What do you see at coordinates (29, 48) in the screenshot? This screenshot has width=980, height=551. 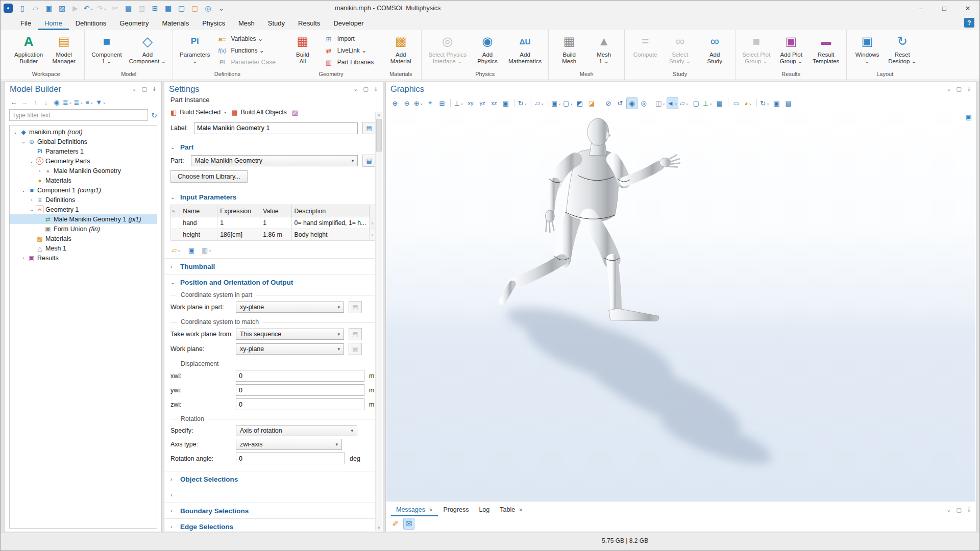 I see `application-builder-button: A Application Builder` at bounding box center [29, 48].